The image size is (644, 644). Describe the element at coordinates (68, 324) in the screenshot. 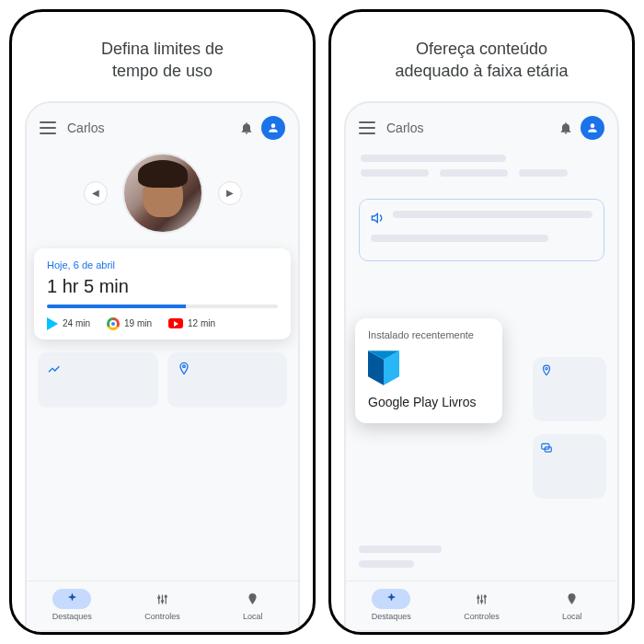

I see `app-usage-item: 24 min` at that location.